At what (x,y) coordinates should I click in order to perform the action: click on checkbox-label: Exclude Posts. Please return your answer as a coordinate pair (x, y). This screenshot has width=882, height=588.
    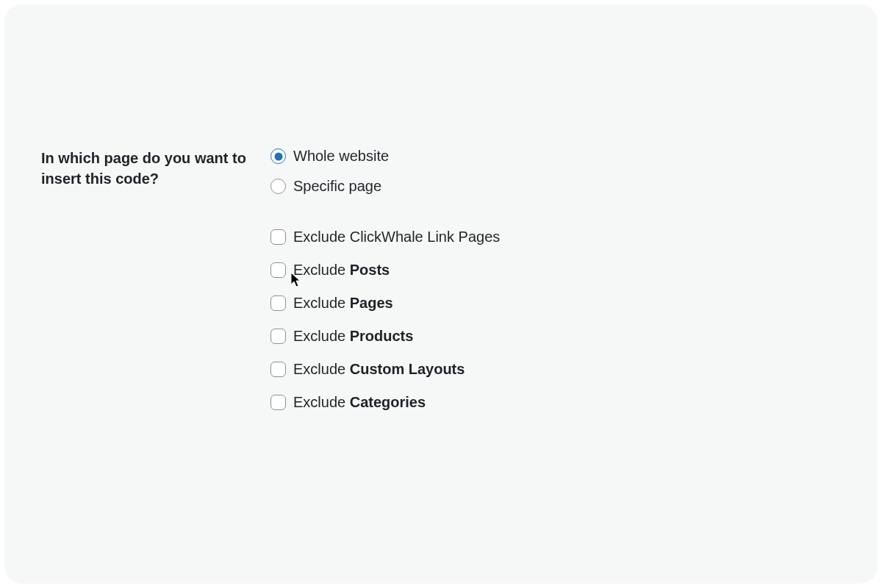
    Looking at the image, I should click on (341, 270).